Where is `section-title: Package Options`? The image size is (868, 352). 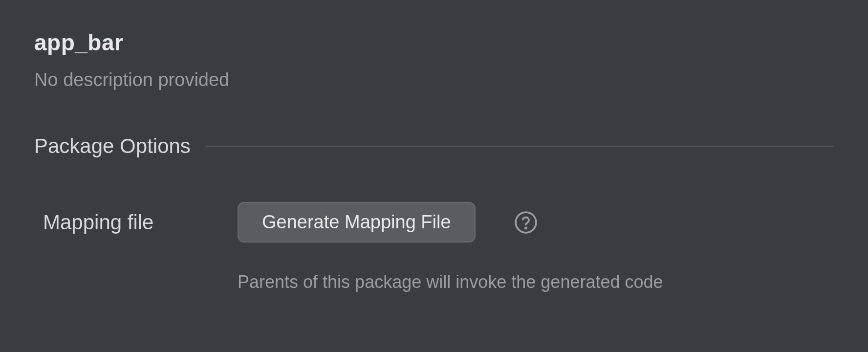
section-title: Package Options is located at coordinates (112, 146).